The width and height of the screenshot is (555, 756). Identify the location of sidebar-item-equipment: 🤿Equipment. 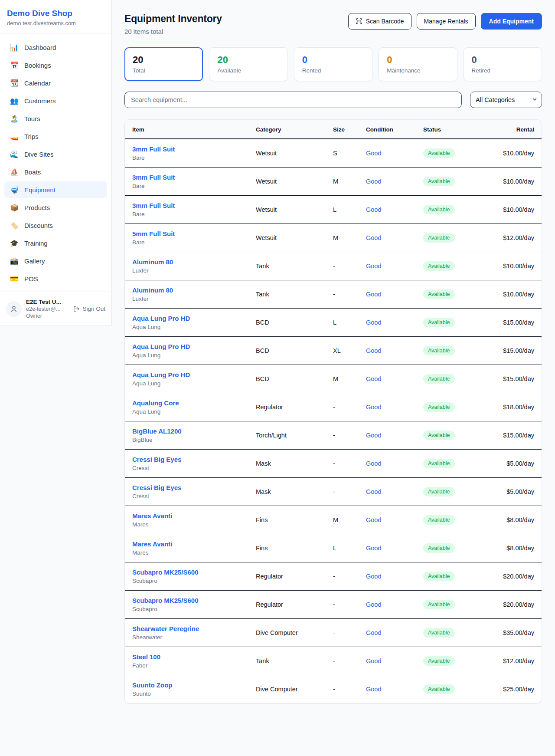
(56, 190).